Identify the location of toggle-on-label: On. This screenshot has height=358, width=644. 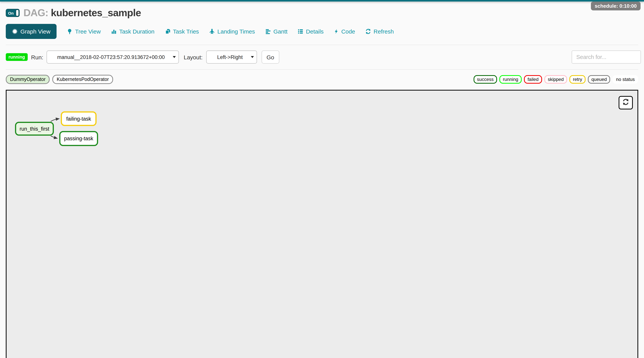
(11, 13).